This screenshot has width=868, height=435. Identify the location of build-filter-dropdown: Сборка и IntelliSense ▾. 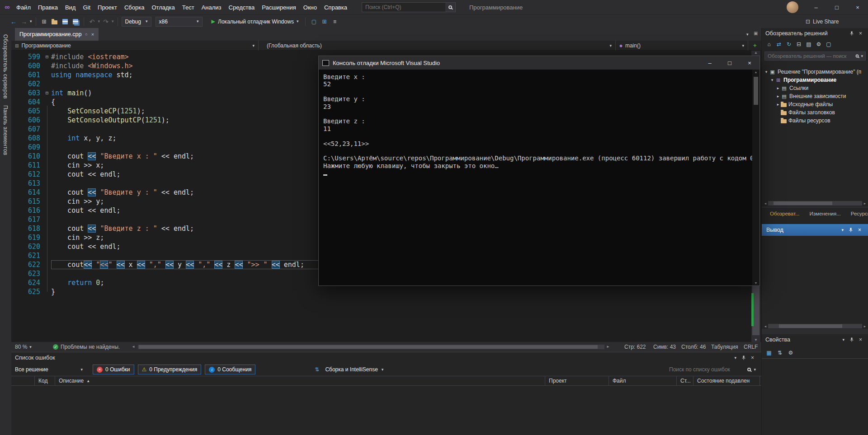
(354, 370).